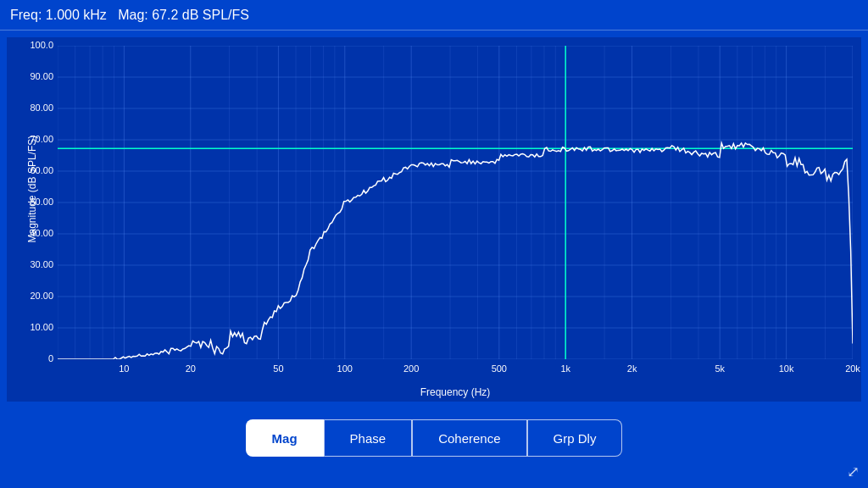  Describe the element at coordinates (455, 392) in the screenshot. I see `x-axis-label: Frequency (Hz)` at that location.